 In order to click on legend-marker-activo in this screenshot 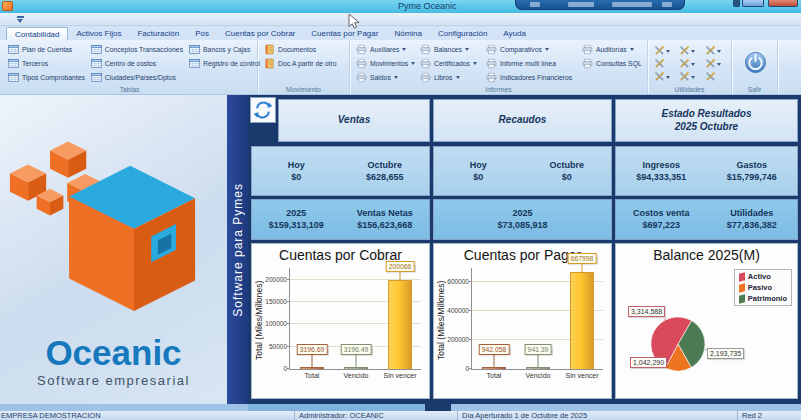, I will do `click(742, 276)`.